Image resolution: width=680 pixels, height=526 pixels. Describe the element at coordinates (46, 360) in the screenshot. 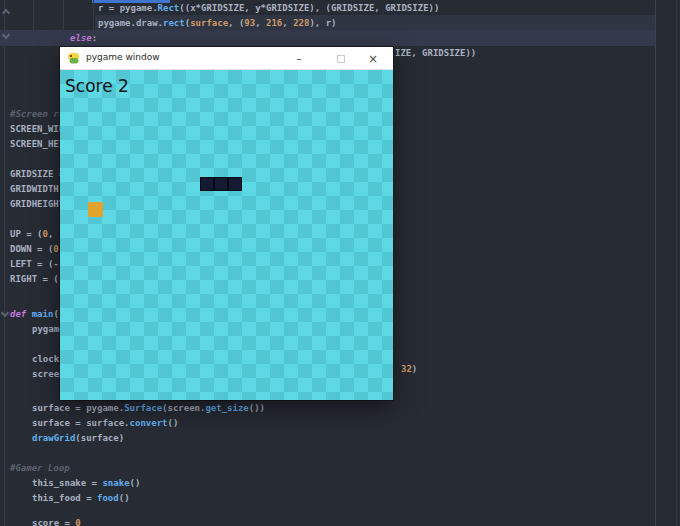

I see `code-line: clock` at that location.